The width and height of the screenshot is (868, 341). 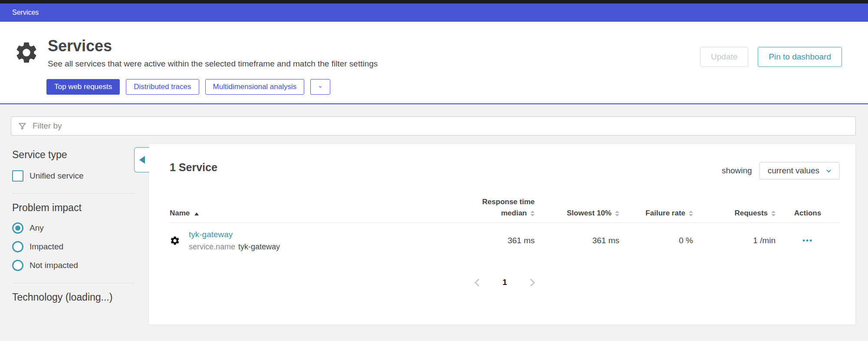 I want to click on tab-distributed-traces: Distributed traces, so click(x=162, y=87).